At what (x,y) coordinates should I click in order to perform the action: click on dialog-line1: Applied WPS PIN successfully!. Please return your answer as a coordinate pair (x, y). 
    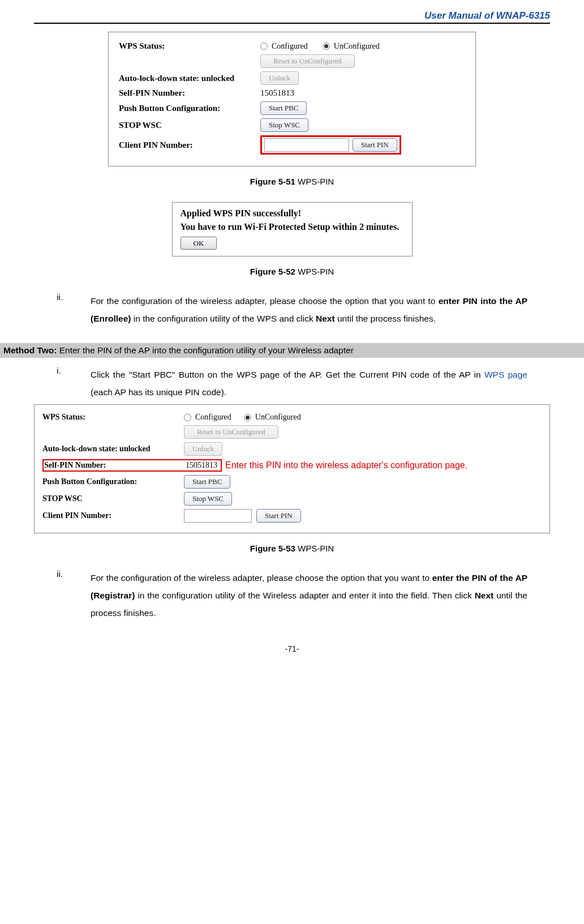
    Looking at the image, I should click on (292, 213).